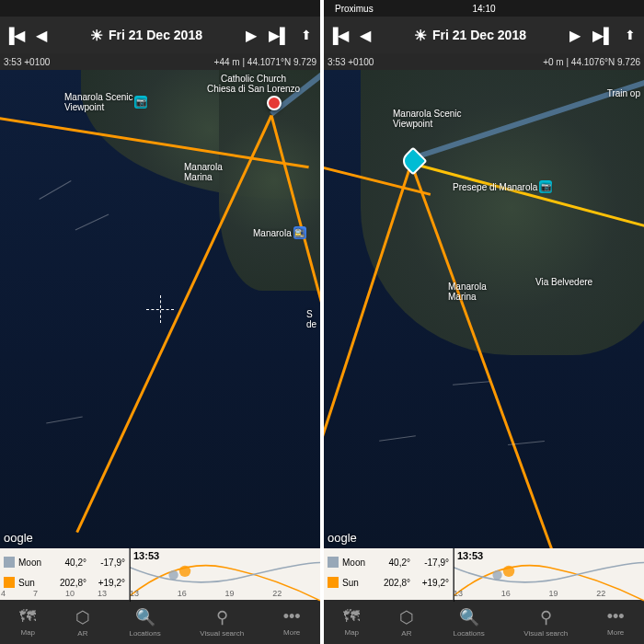 Image resolution: width=644 pixels, height=644 pixels. What do you see at coordinates (160, 309) in the screenshot?
I see `crosshair-icon` at bounding box center [160, 309].